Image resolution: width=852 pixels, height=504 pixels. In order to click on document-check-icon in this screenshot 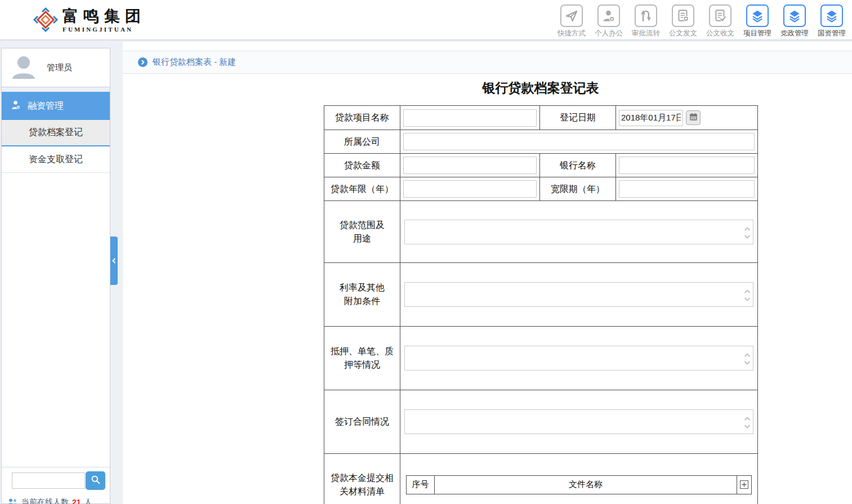, I will do `click(720, 16)`.